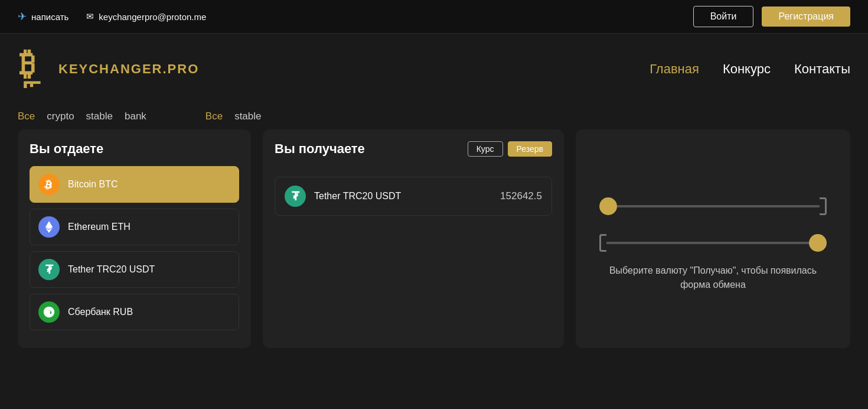  I want to click on register-button: Регистрация, so click(806, 17).